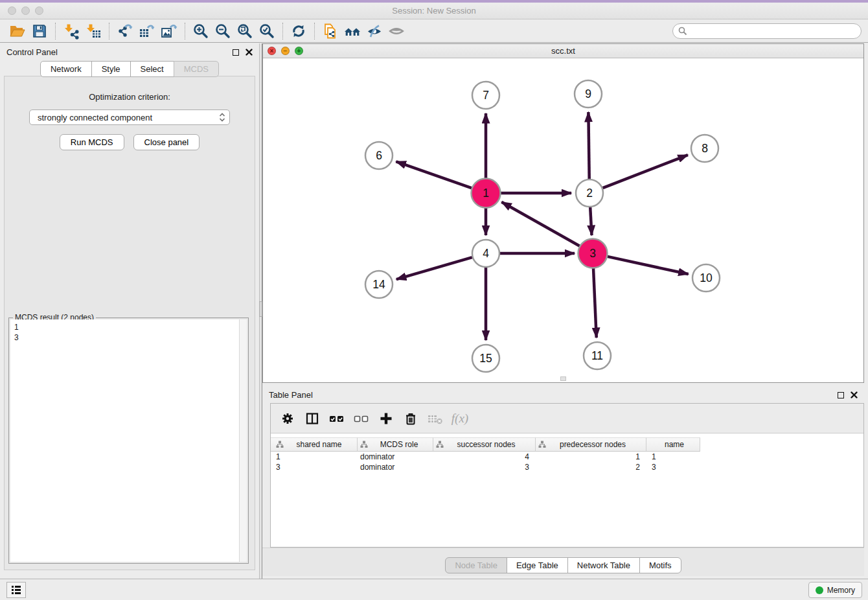  What do you see at coordinates (93, 31) in the screenshot?
I see `import-table-button` at bounding box center [93, 31].